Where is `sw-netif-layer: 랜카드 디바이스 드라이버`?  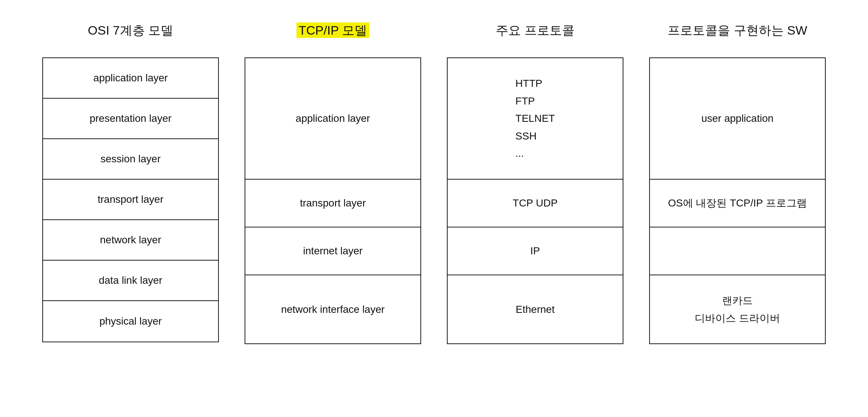
sw-netif-layer: 랜카드 디바이스 드라이버 is located at coordinates (737, 309).